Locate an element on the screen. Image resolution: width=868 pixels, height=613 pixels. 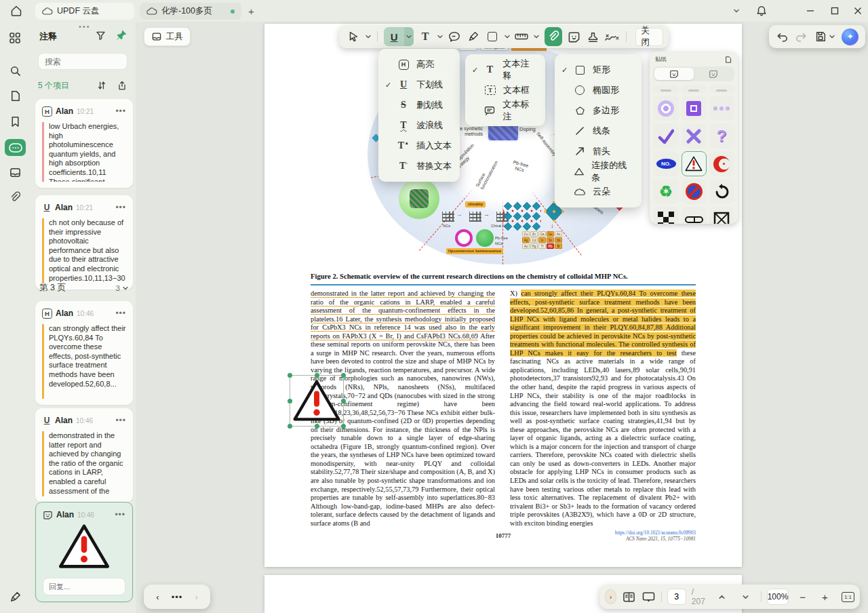
zoom-level: 100% is located at coordinates (778, 597).